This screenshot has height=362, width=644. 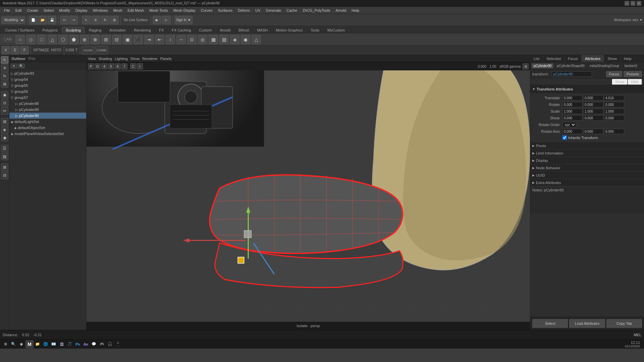 I want to click on save-file-btn: 💾, so click(x=52, y=20).